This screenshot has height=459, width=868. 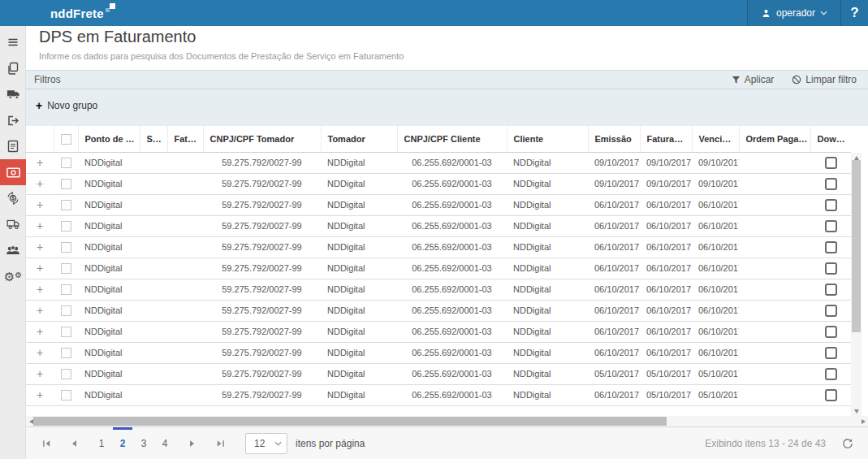 What do you see at coordinates (67, 106) in the screenshot?
I see `new-group-button: + Novo grupo` at bounding box center [67, 106].